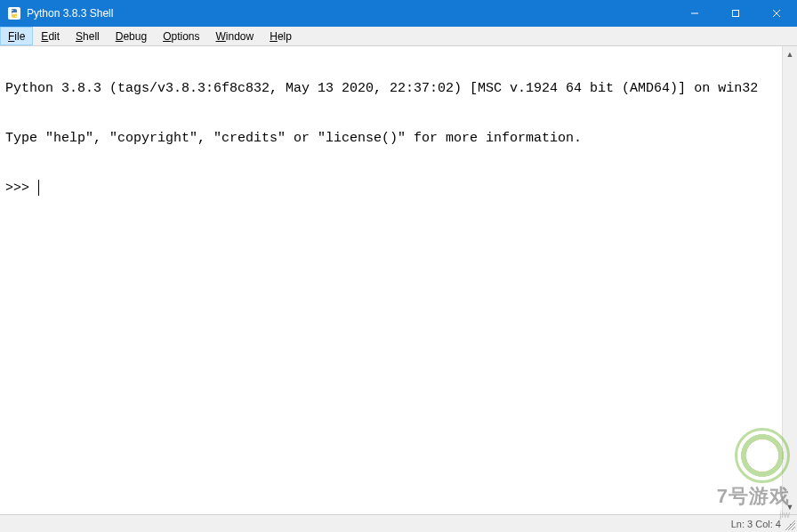 The height and width of the screenshot is (532, 797). What do you see at coordinates (790, 280) in the screenshot?
I see `vertical-scrollbar: ▲ ▼` at bounding box center [790, 280].